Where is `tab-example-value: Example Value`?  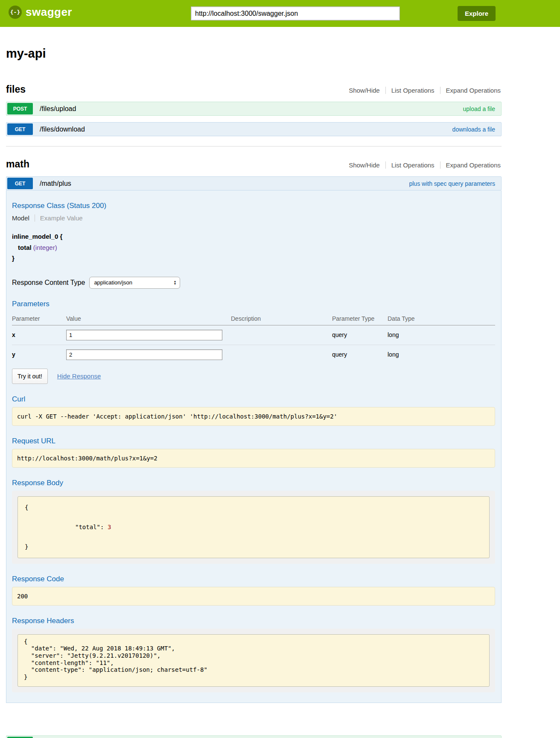
tab-example-value: Example Value is located at coordinates (59, 218).